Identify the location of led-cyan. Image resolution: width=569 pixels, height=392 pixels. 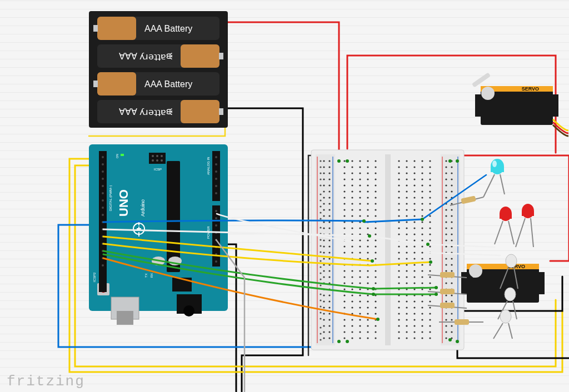
(494, 178).